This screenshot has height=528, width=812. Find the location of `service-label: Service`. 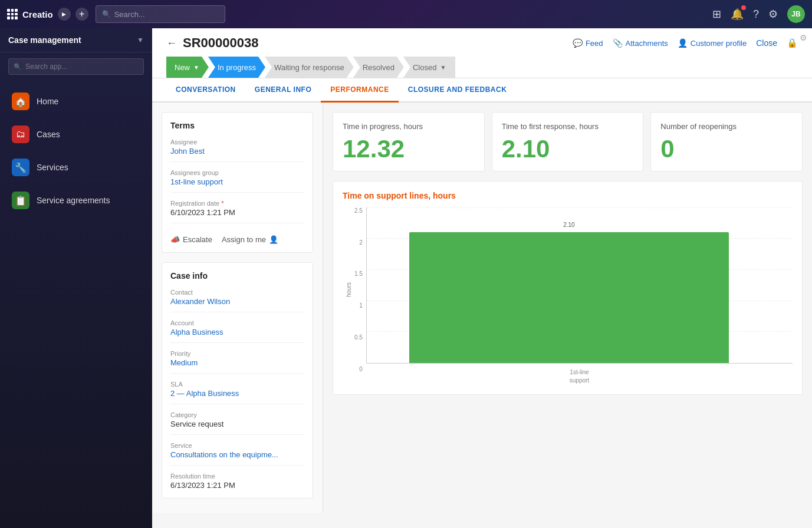

service-label: Service is located at coordinates (237, 446).